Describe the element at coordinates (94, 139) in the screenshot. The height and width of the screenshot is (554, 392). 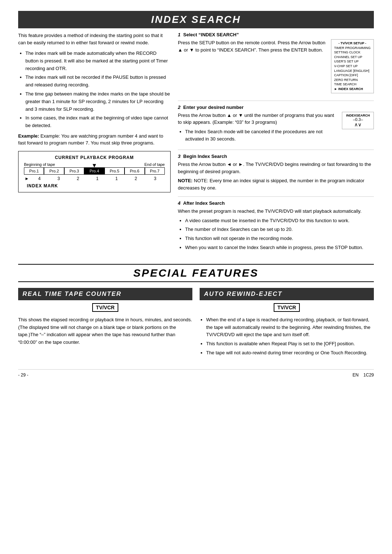
I see `example-text: Example: Example: You are watching progr…` at that location.